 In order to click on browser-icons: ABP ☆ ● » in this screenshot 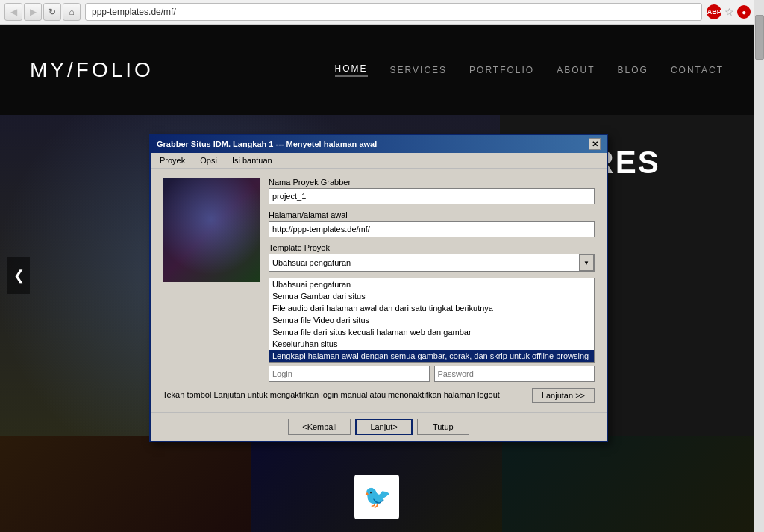, I will do `click(733, 12)`.